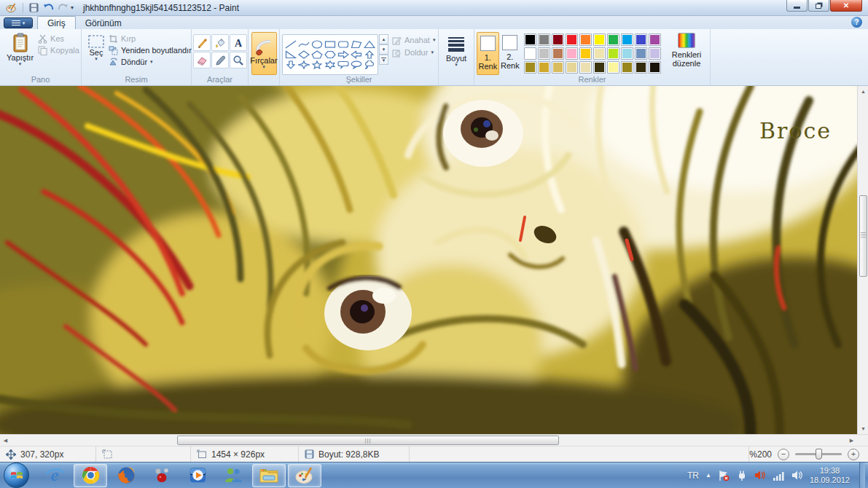 This screenshot has height=488, width=868. Describe the element at coordinates (11, 8) in the screenshot. I see `paint-app-icon` at that location.